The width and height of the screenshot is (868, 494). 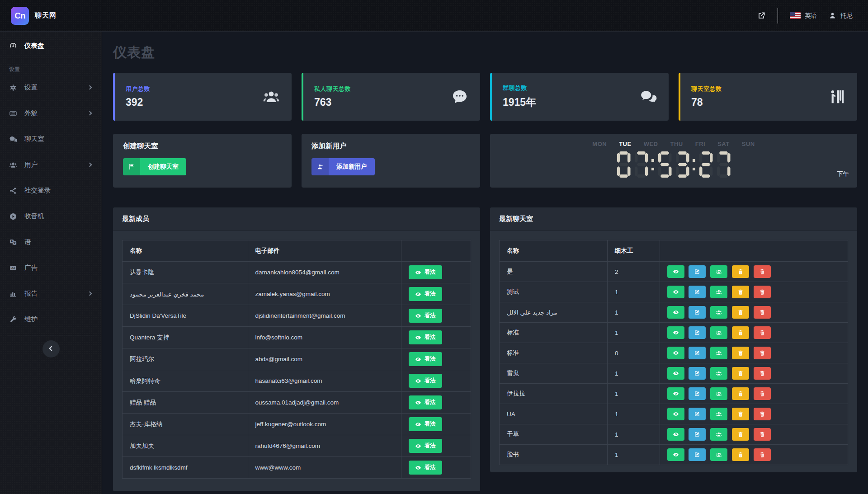 What do you see at coordinates (13, 294) in the screenshot?
I see `chart-icon` at bounding box center [13, 294].